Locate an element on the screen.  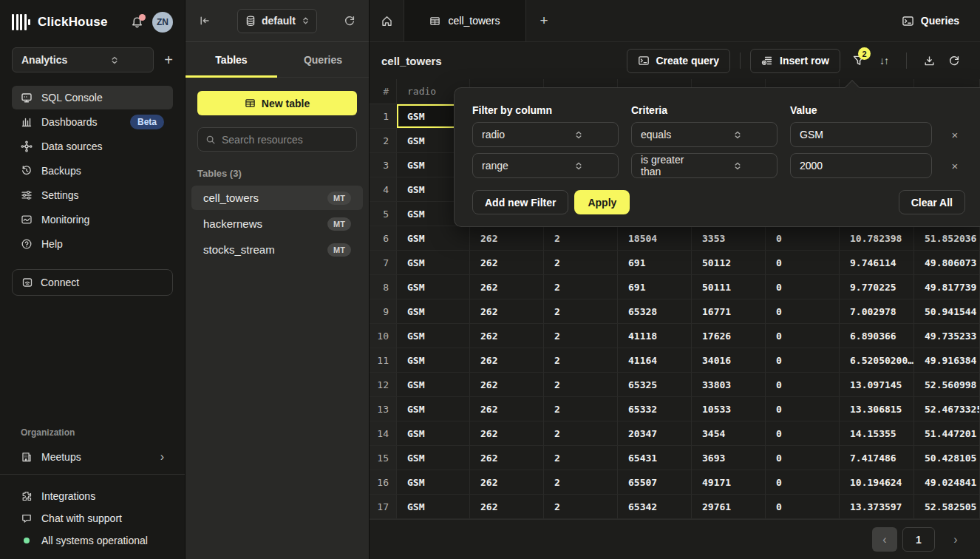
refresh-icon is located at coordinates (350, 21).